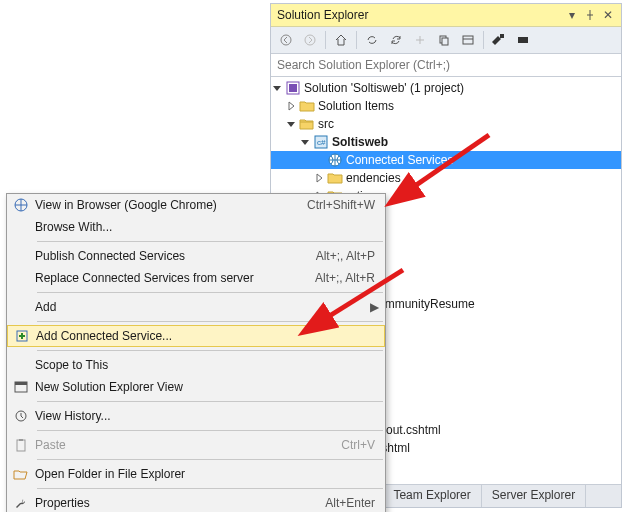 The width and height of the screenshot is (627, 512). I want to click on menu-item-label: Browse With..., so click(210, 227).